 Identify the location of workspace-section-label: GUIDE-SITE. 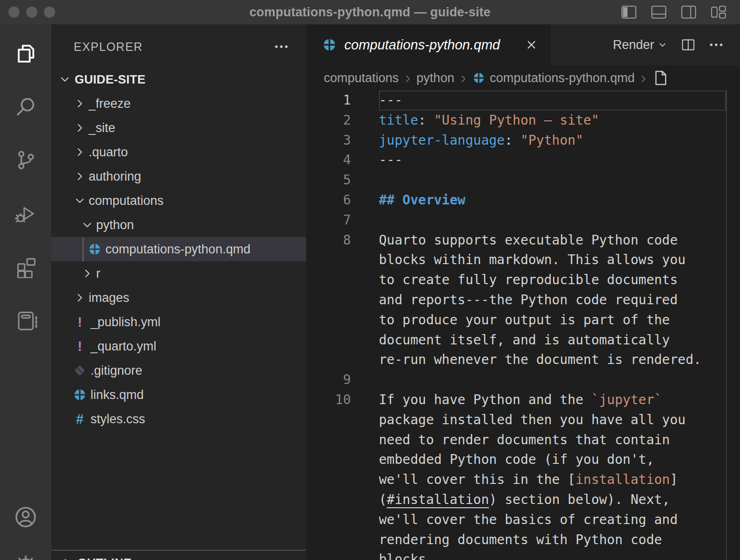
(110, 79).